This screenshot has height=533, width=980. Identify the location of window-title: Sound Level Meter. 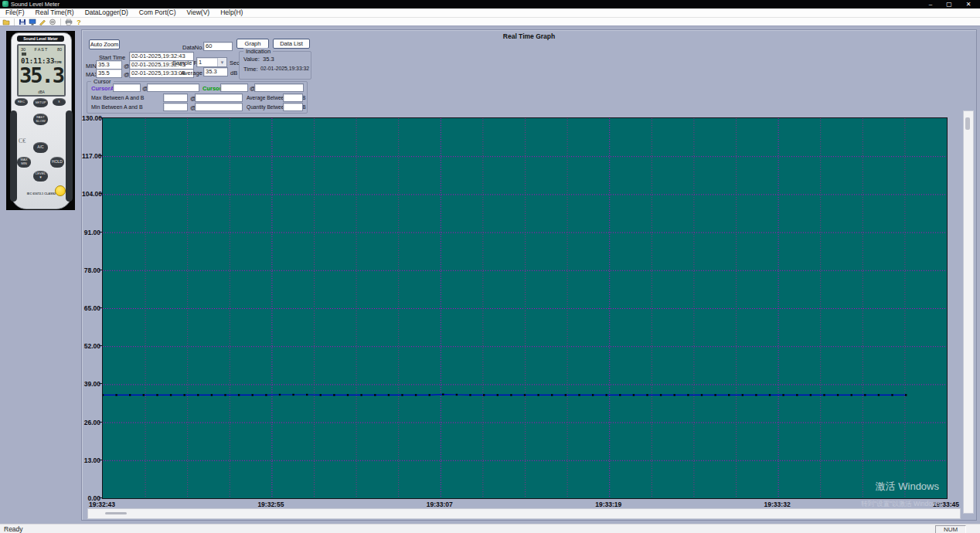
(36, 5).